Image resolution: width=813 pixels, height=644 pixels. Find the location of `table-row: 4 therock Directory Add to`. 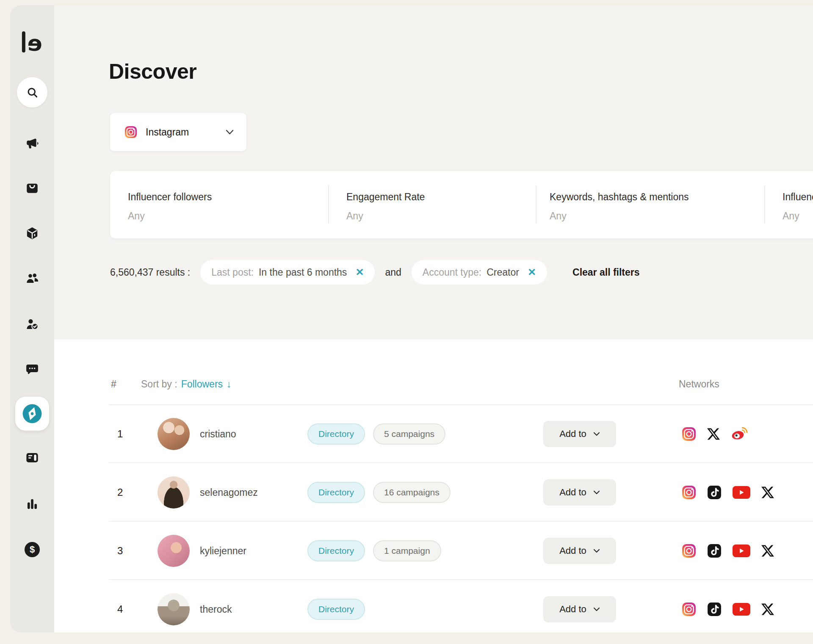

table-row: 4 therock Directory Add to is located at coordinates (434, 606).